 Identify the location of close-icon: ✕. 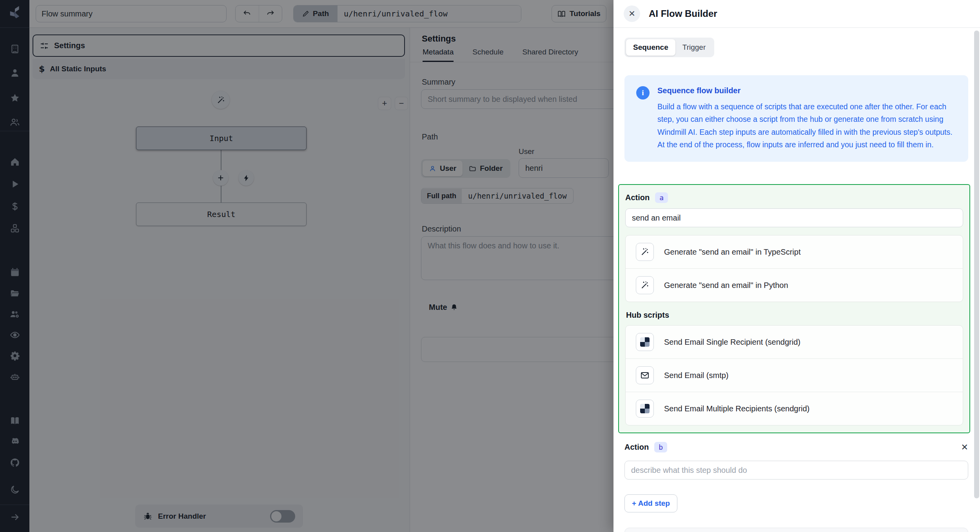
(632, 14).